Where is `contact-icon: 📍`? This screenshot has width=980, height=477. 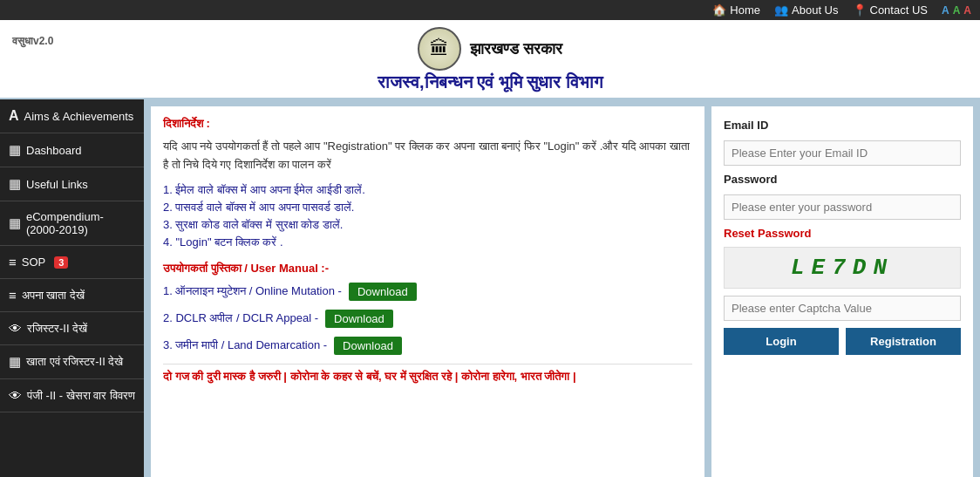 contact-icon: 📍 is located at coordinates (860, 10).